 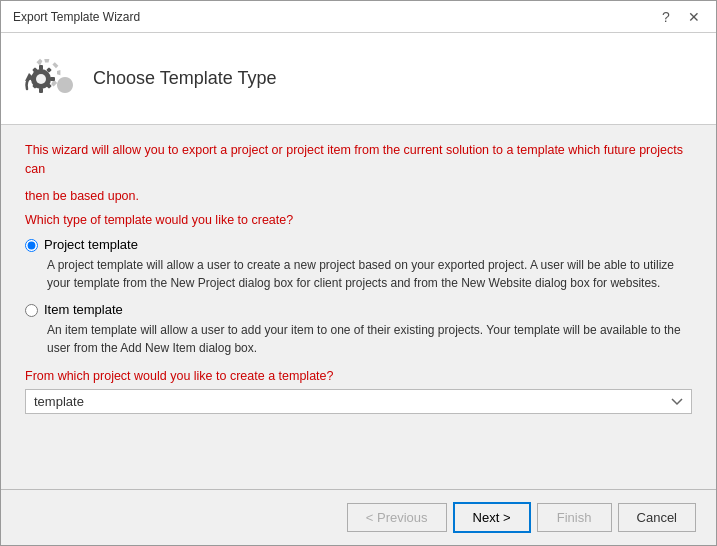 What do you see at coordinates (358, 376) in the screenshot?
I see `project-question: From which project would you like to cre…` at bounding box center [358, 376].